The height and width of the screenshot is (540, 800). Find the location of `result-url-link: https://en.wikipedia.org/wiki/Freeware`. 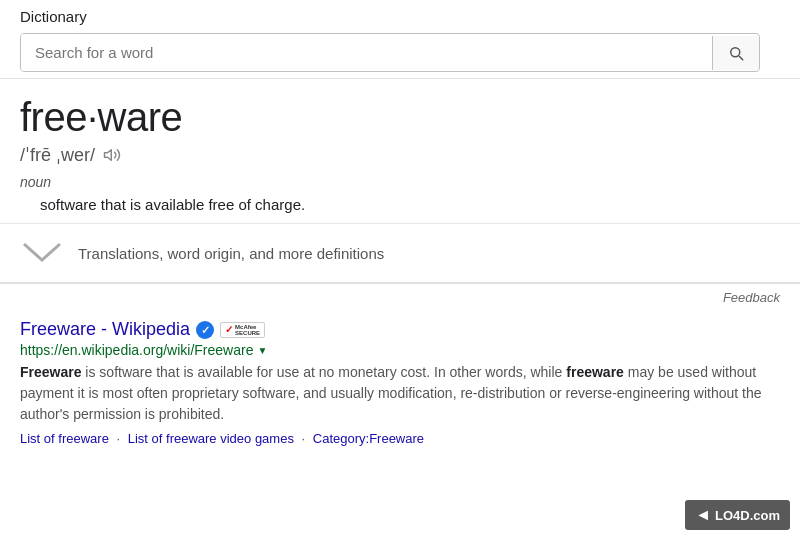

result-url-link: https://en.wikipedia.org/wiki/Freeware is located at coordinates (136, 350).